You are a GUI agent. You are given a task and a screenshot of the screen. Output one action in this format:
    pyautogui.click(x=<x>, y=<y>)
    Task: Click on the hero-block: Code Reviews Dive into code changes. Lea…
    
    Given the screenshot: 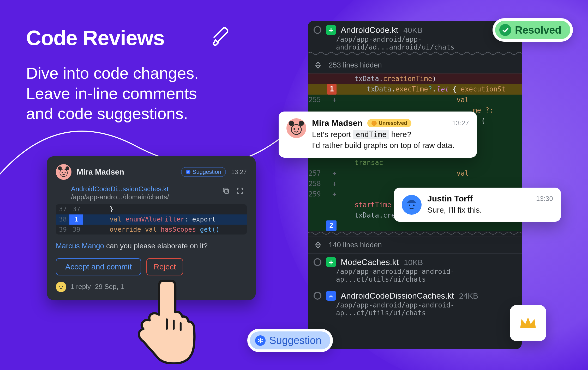 What is the action you would take?
    pyautogui.click(x=112, y=75)
    